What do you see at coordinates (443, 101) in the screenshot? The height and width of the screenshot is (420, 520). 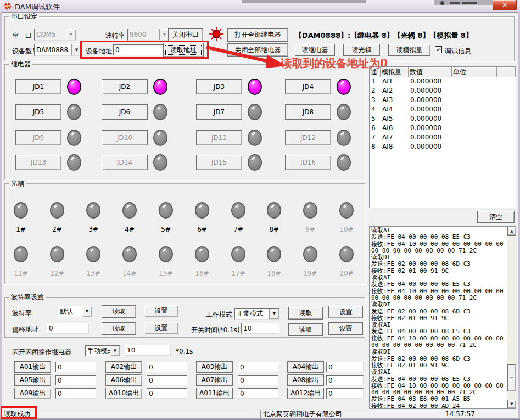 I see `table-row: 3AI30.000000` at bounding box center [443, 101].